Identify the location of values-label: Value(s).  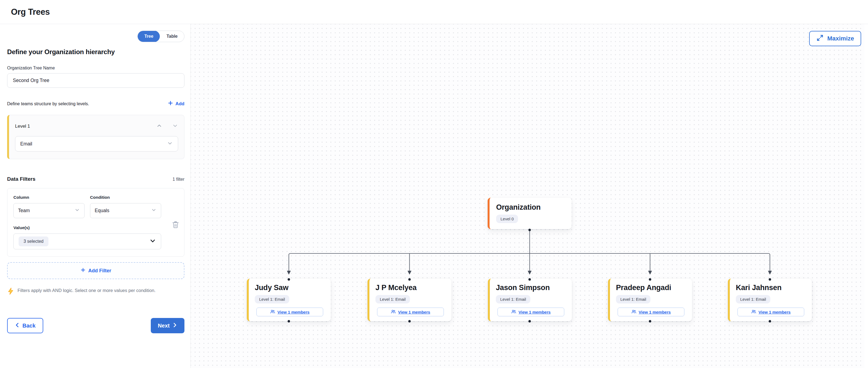
(96, 228).